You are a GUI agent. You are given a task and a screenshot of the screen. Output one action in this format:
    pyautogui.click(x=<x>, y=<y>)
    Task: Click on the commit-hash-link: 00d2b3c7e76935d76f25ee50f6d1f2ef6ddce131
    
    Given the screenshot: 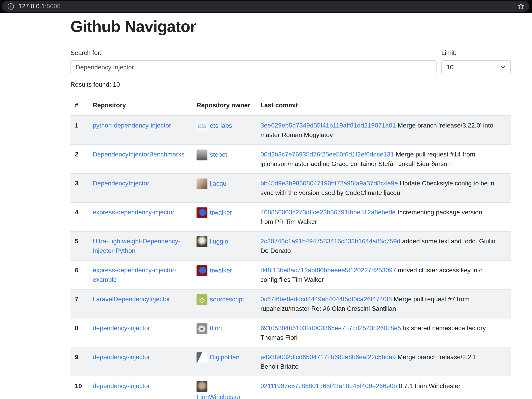 What is the action you would take?
    pyautogui.click(x=327, y=154)
    